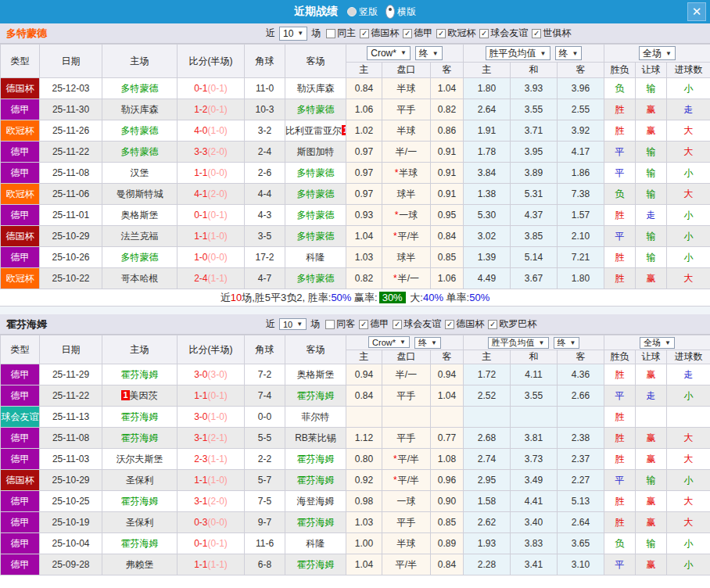 The height and width of the screenshot is (588, 710). What do you see at coordinates (140, 194) in the screenshot?
I see `home-team-name: 曼彻斯特城` at bounding box center [140, 194].